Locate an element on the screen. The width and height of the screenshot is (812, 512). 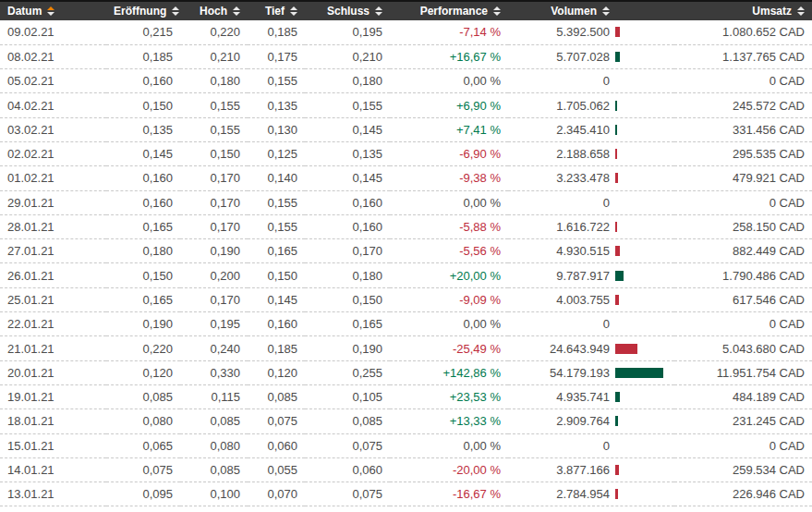
cell-hoch: 0,195 is located at coordinates (214, 324).